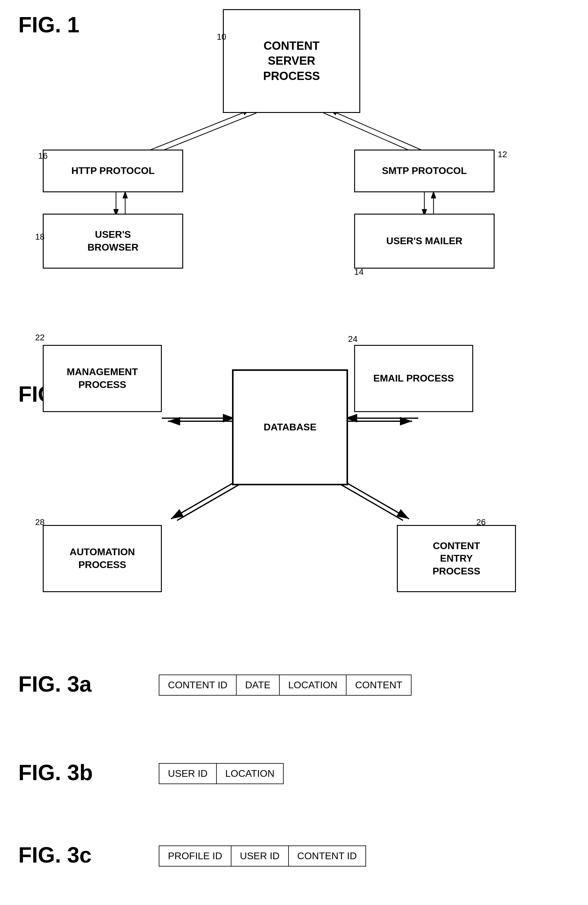 This screenshot has width=588, height=905. What do you see at coordinates (55, 855) in the screenshot?
I see `fig3c-label: FIG. 3c` at bounding box center [55, 855].